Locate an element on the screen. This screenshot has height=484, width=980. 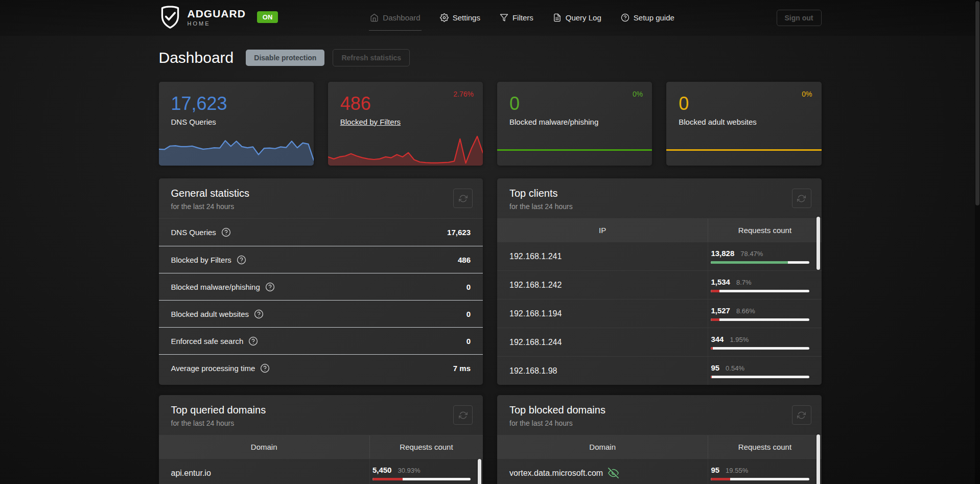
nav-label: Dashboard is located at coordinates (402, 17).